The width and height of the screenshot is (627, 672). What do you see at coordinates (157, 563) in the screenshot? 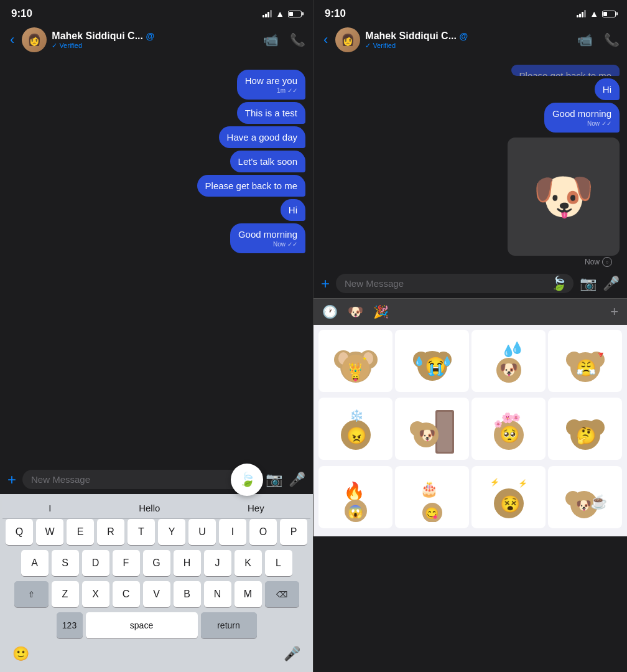
I see `key-g: G` at bounding box center [157, 563].